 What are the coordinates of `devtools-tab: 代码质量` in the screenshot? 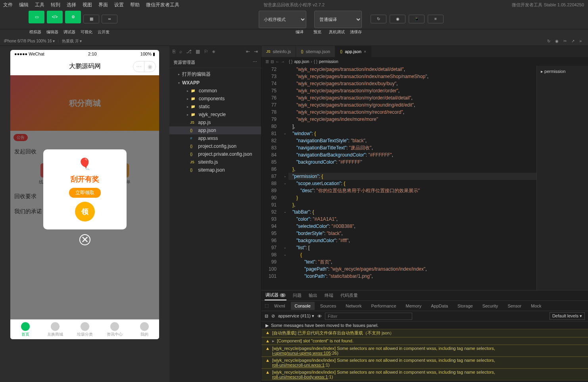 It's located at (349, 296).